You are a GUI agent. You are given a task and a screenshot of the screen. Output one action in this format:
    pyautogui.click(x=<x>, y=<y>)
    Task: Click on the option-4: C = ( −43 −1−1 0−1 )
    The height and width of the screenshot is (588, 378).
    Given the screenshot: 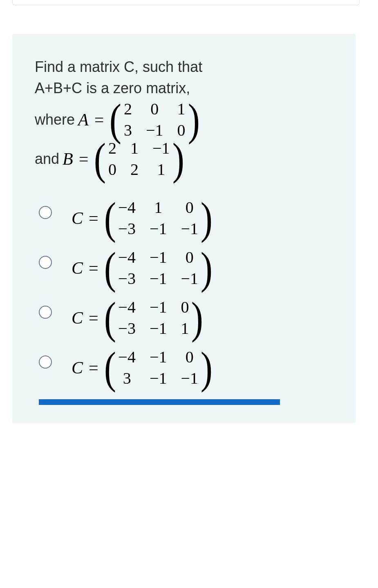 What is the action you would take?
    pyautogui.click(x=189, y=368)
    